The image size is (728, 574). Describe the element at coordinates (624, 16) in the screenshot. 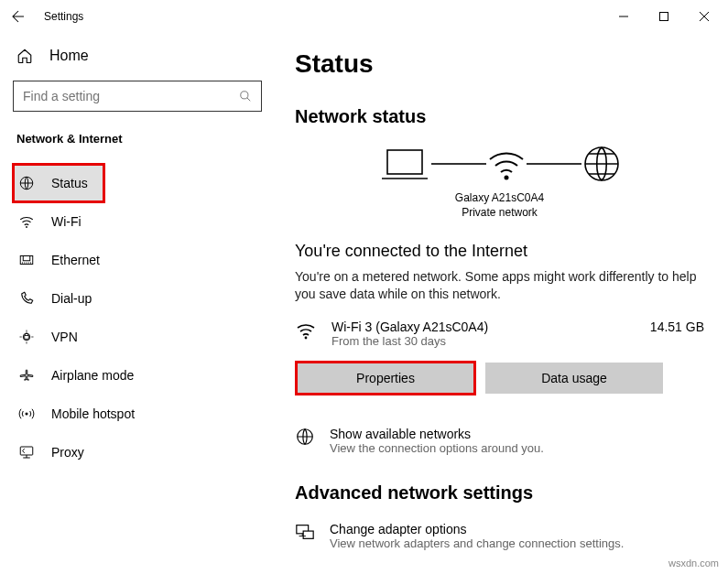

I see `minimize-icon` at that location.